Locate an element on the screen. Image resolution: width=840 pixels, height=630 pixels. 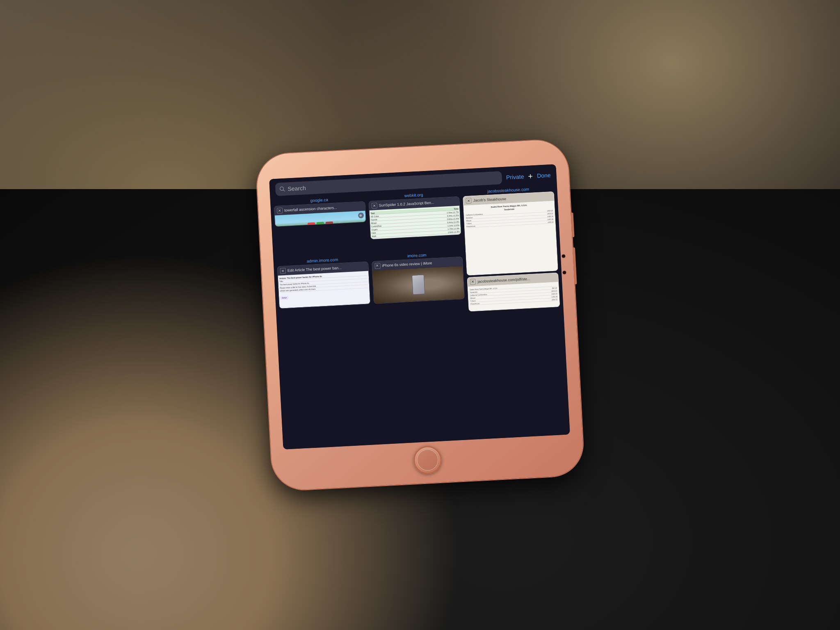
menu-price-2: 1402 26 is located at coordinates (550, 216).